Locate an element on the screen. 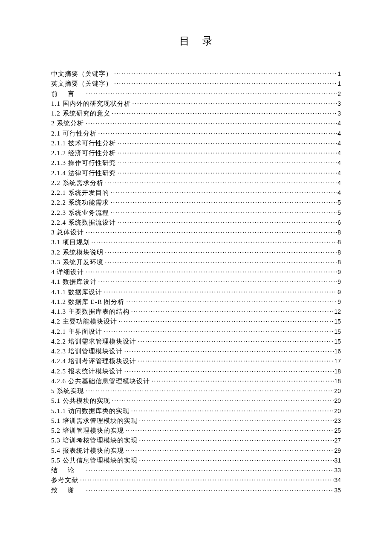 This screenshot has height=555, width=392. toc-entry: 参考文献34 is located at coordinates (196, 480).